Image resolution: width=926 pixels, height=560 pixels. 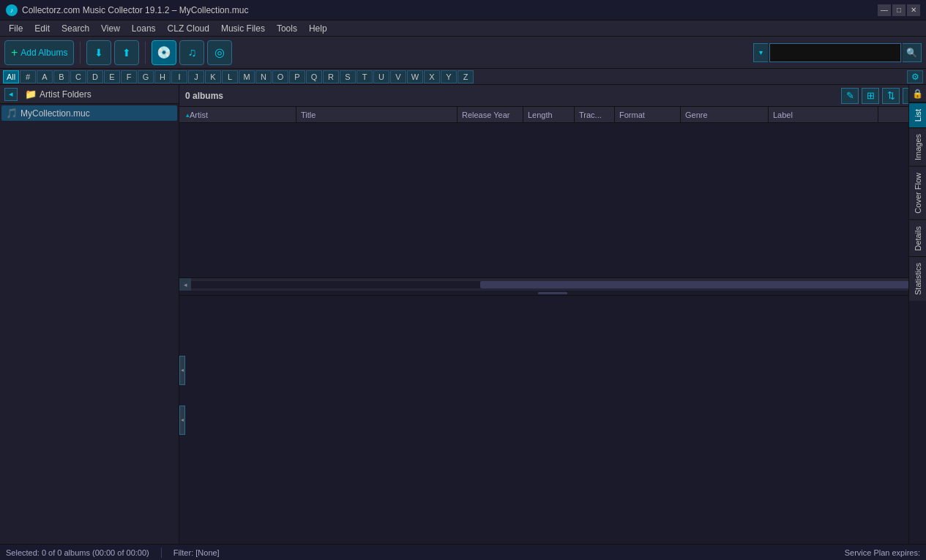 I want to click on sidebar-header: ◂ 📁 Artist Folders, so click(x=89, y=94).